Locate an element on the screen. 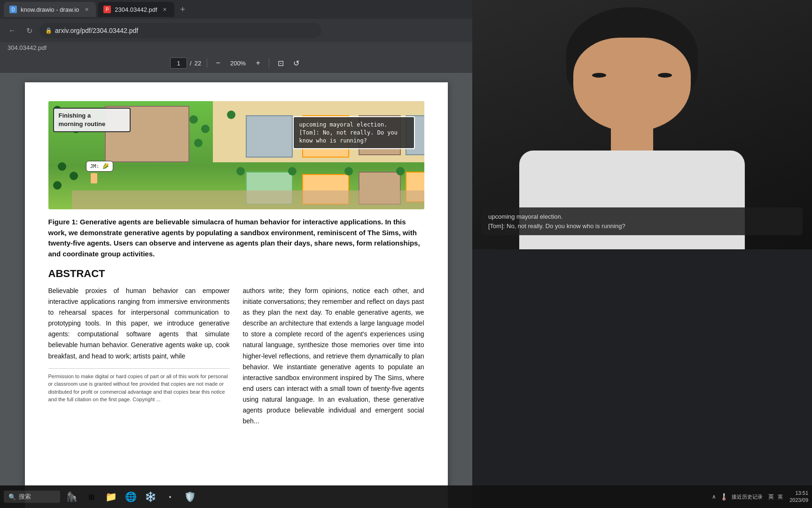  temp-label: 接近历史记录 is located at coordinates (747, 497).